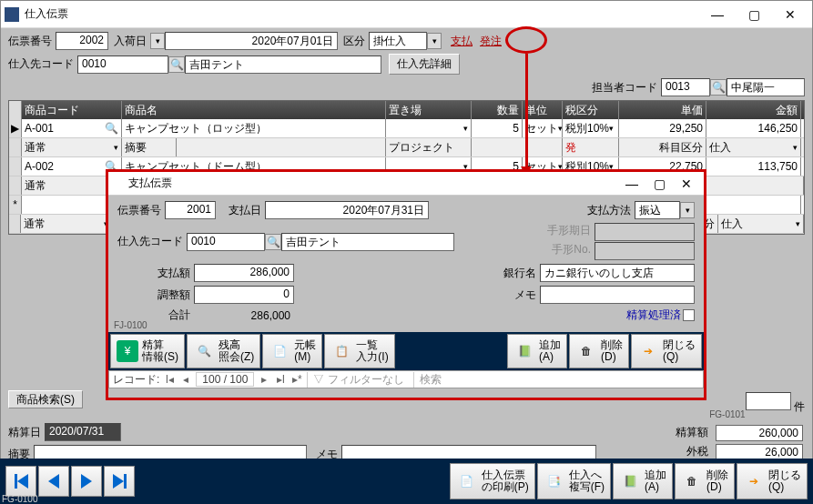  What do you see at coordinates (790, 15) in the screenshot?
I see `close-button: ✕` at bounding box center [790, 15].